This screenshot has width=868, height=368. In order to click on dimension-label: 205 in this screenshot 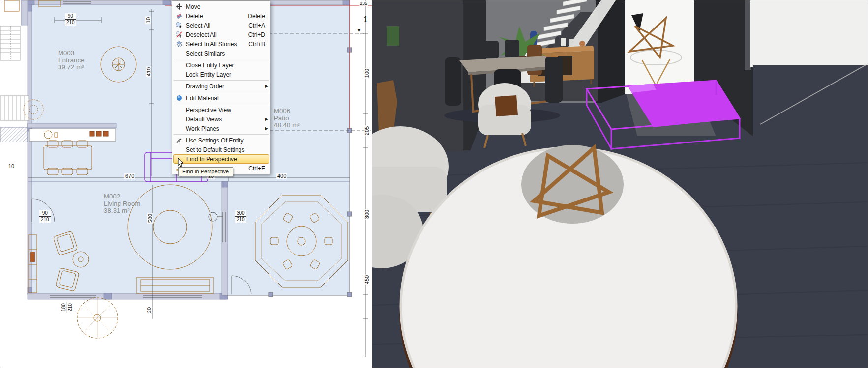, I will do `click(367, 131)`.